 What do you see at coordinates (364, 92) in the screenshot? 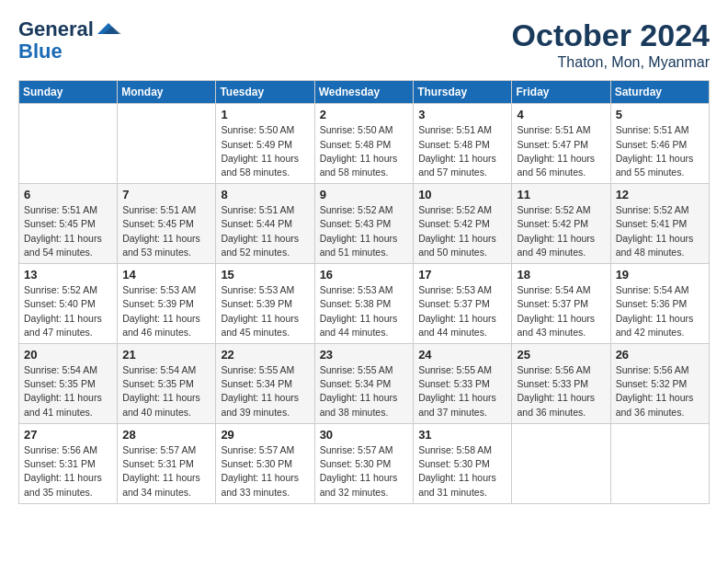
I see `col-header-wednesday: Wednesday` at bounding box center [364, 92].